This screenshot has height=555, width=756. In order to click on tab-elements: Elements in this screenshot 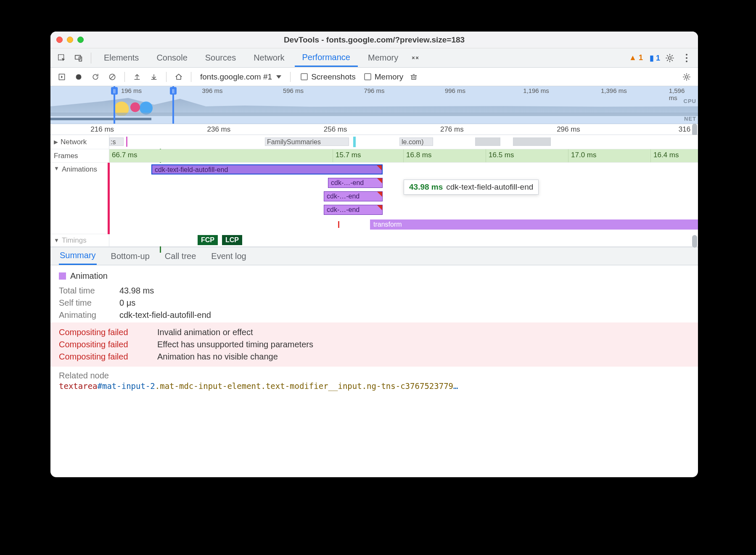, I will do `click(121, 58)`.